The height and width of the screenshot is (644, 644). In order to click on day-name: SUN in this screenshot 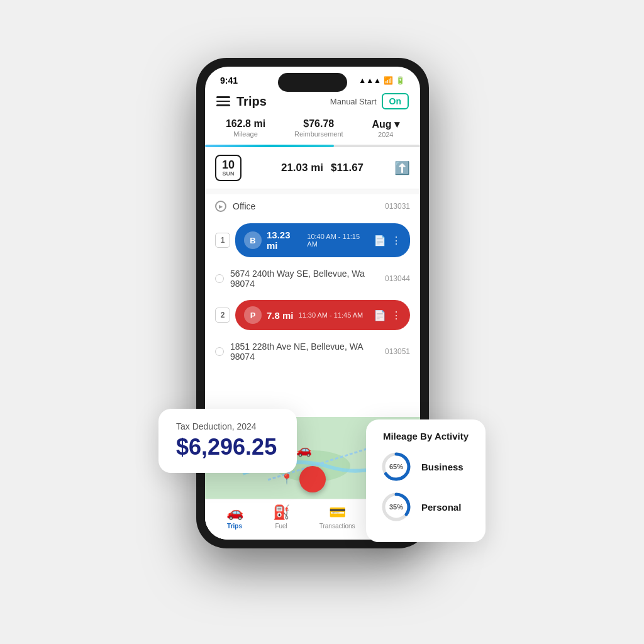, I will do `click(228, 174)`.